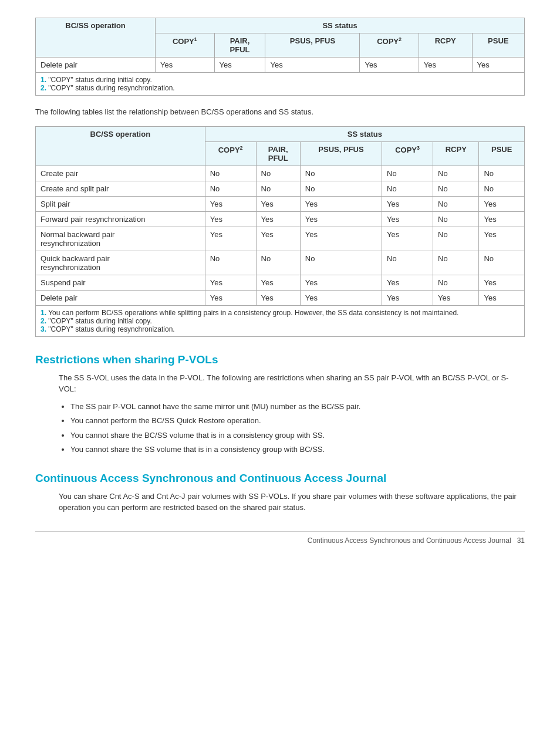 This screenshot has width=560, height=746. Describe the element at coordinates (389, 46) in the screenshot. I see `table1-col-copy2: COPY2` at that location.